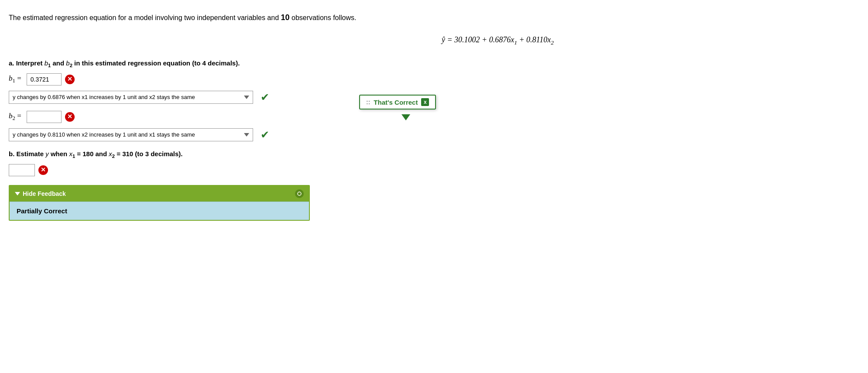 Image resolution: width=868 pixels, height=373 pixels. Describe the element at coordinates (22, 170) in the screenshot. I see `part-b-input` at that location.